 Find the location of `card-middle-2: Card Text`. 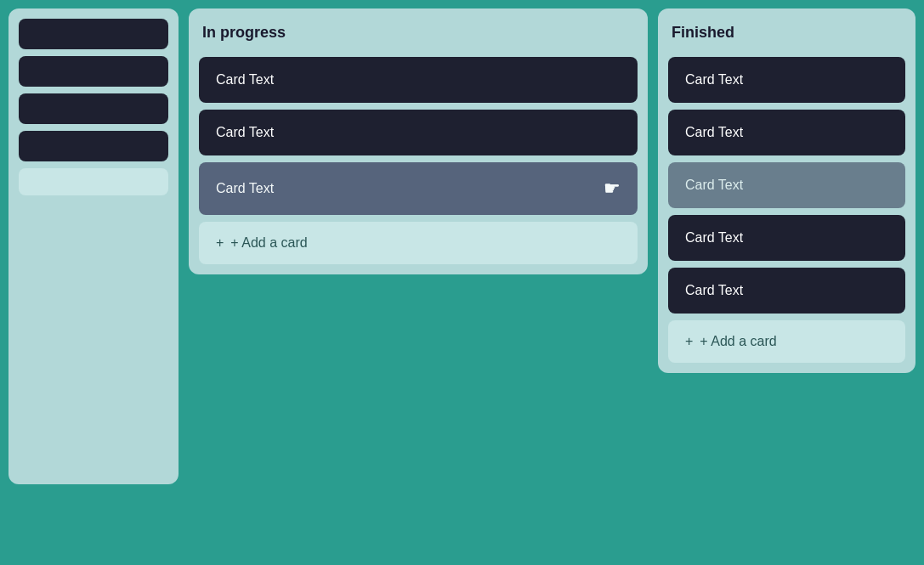

card-middle-2: Card Text is located at coordinates (418, 133).